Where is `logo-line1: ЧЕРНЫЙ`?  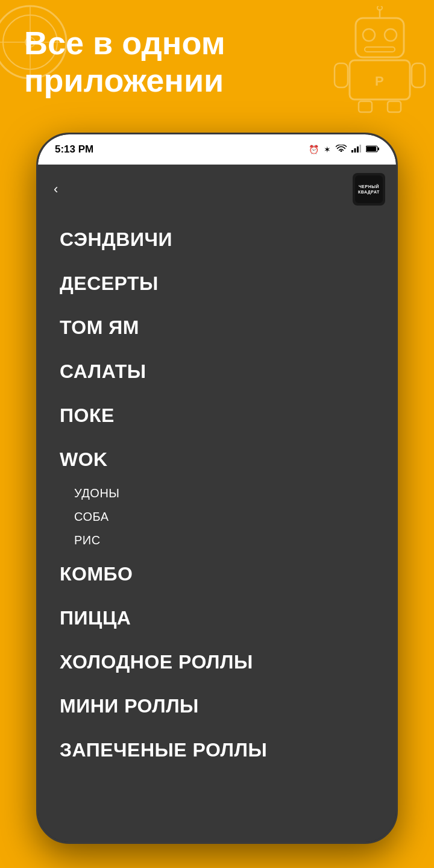 logo-line1: ЧЕРНЫЙ is located at coordinates (369, 187).